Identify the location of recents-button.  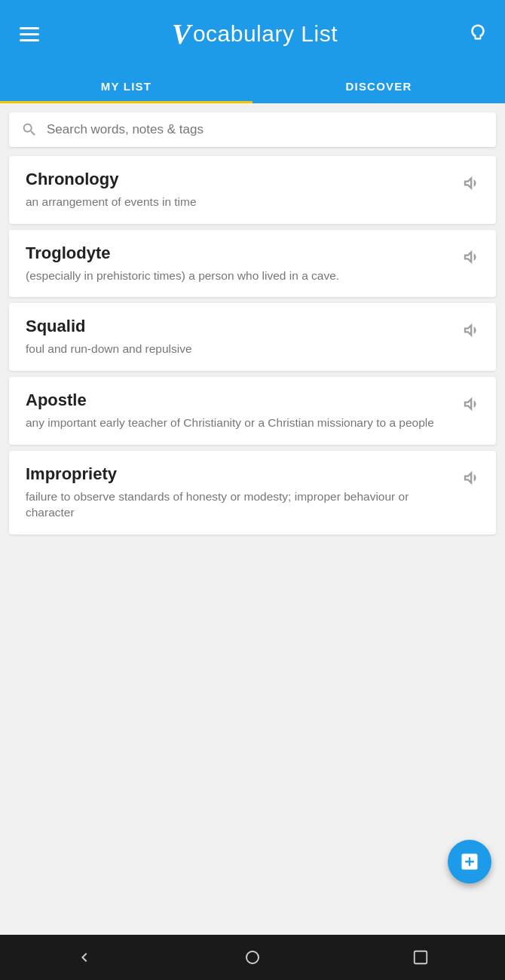
(421, 957).